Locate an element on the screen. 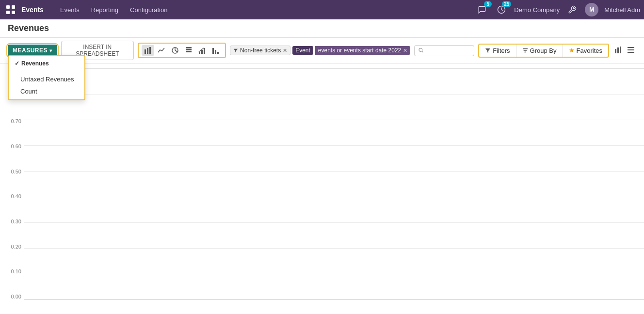 The image size is (644, 314). grid-line-bottom is located at coordinates (334, 299).